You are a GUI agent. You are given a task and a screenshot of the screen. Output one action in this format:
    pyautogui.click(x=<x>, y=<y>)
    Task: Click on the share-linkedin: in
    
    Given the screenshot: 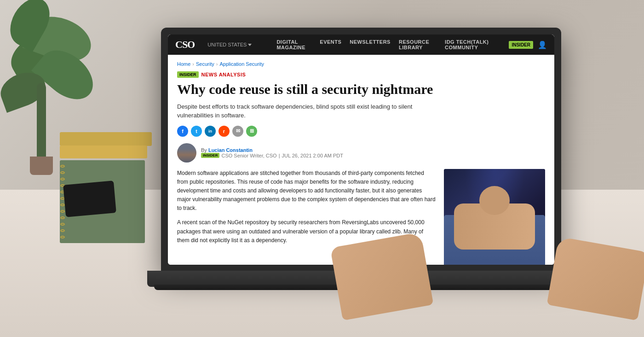 What is the action you would take?
    pyautogui.click(x=210, y=131)
    